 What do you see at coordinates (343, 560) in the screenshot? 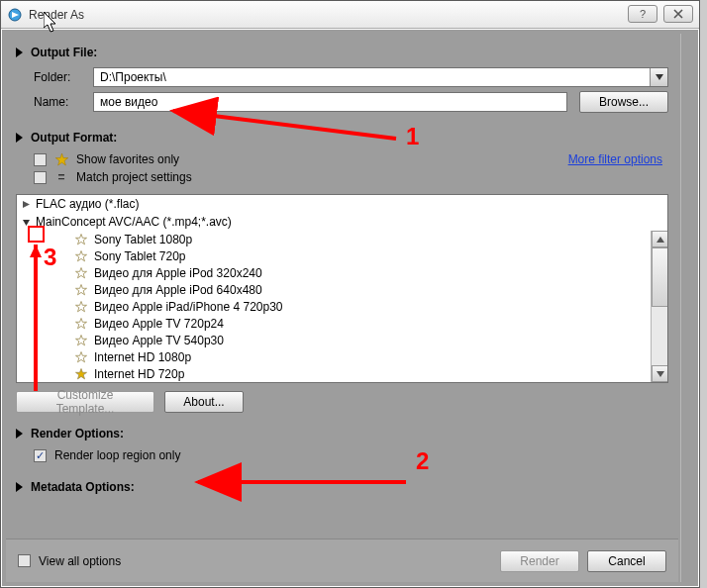
I see `bottom-bar: View all options Render Cancel` at bounding box center [343, 560].